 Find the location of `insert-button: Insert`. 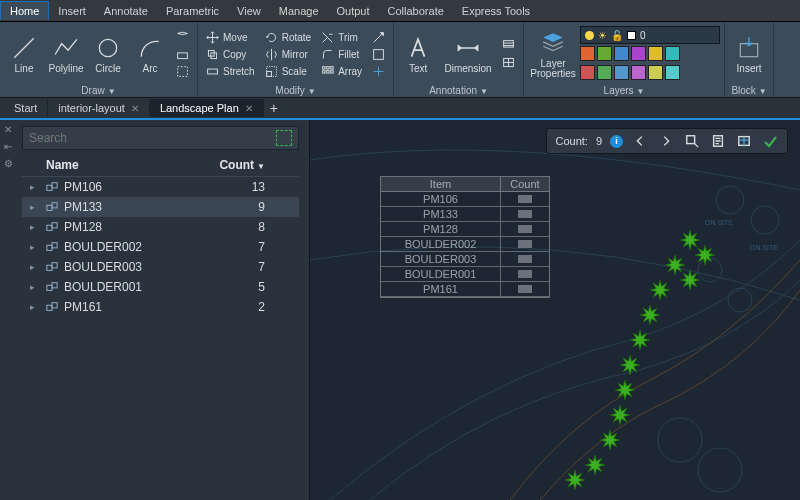

insert-button: Insert is located at coordinates (749, 54).